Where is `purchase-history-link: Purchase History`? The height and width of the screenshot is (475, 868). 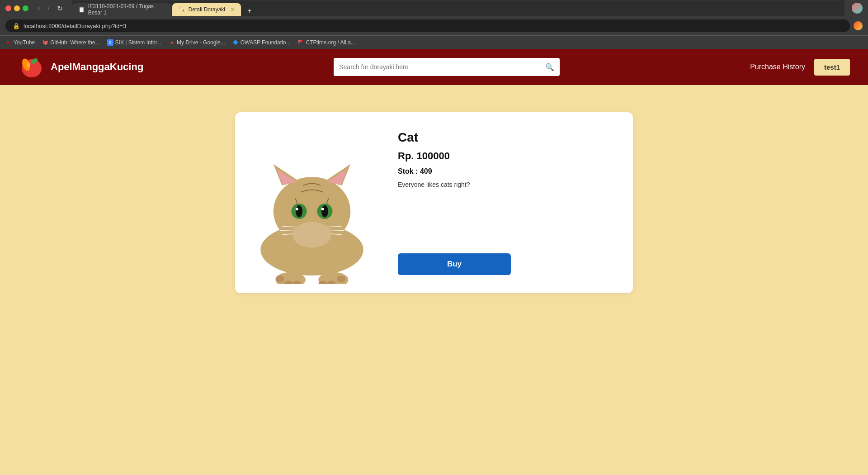
purchase-history-link: Purchase History is located at coordinates (778, 67).